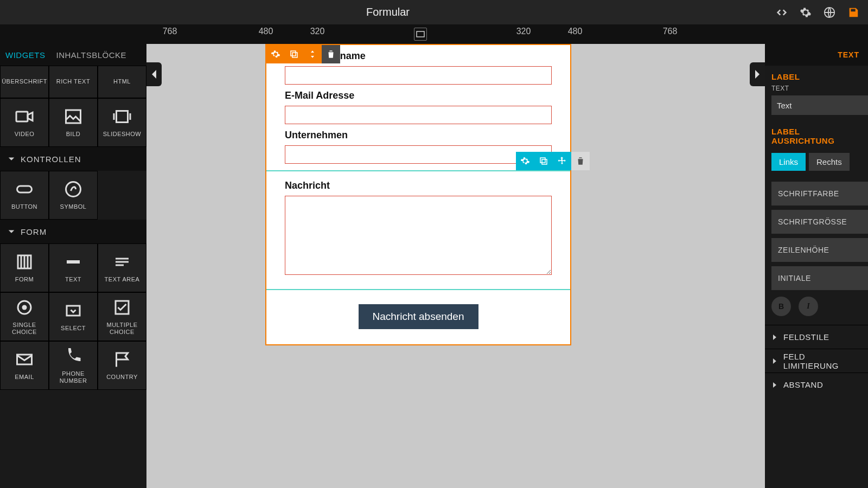  I want to click on italic-button: I, so click(808, 306).